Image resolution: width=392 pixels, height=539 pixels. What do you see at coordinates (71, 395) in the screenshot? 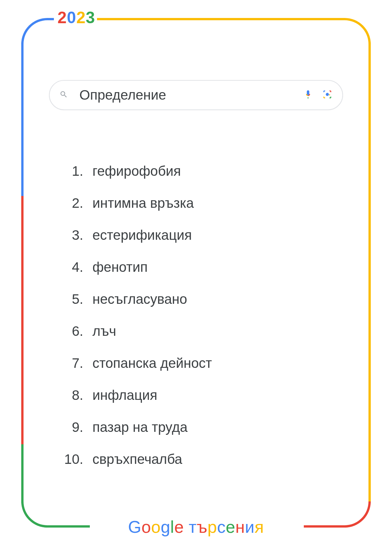
I see `rank: 8.` at bounding box center [71, 395].